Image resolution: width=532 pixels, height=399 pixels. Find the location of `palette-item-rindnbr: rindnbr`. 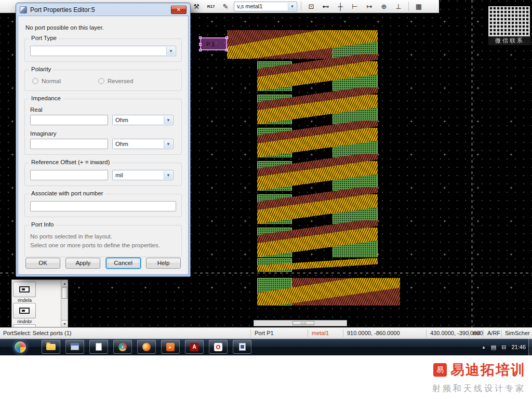

palette-item-rindnbr: rindnbr is located at coordinates (25, 314).